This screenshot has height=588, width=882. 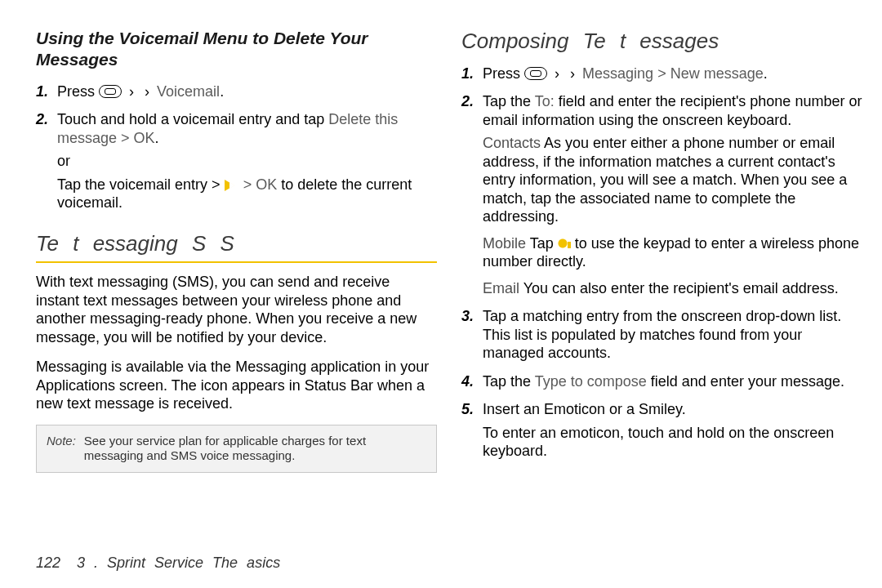 What do you see at coordinates (247, 162) in the screenshot?
I see `or-divider: or` at bounding box center [247, 162].